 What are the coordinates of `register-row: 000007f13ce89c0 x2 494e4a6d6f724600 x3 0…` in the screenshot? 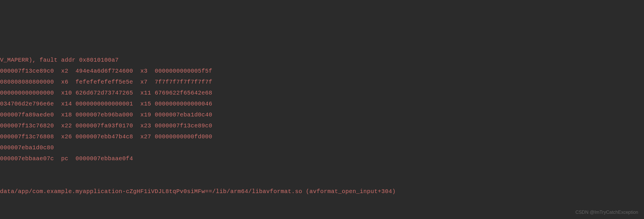 It's located at (322, 71).